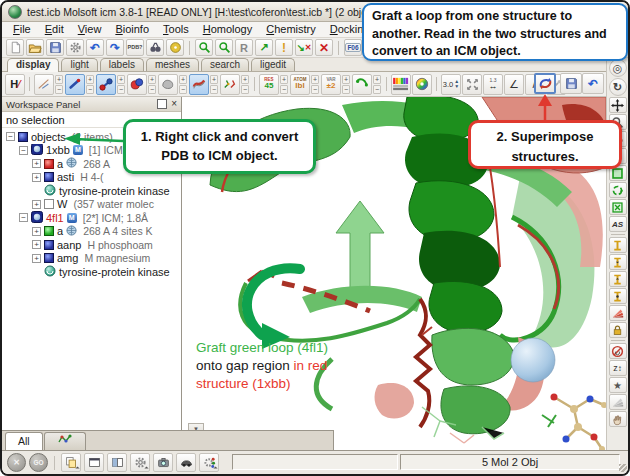 This screenshot has width=630, height=476. Describe the element at coordinates (269, 84) in the screenshot. I see `residue-label-icon: RES45` at that location.